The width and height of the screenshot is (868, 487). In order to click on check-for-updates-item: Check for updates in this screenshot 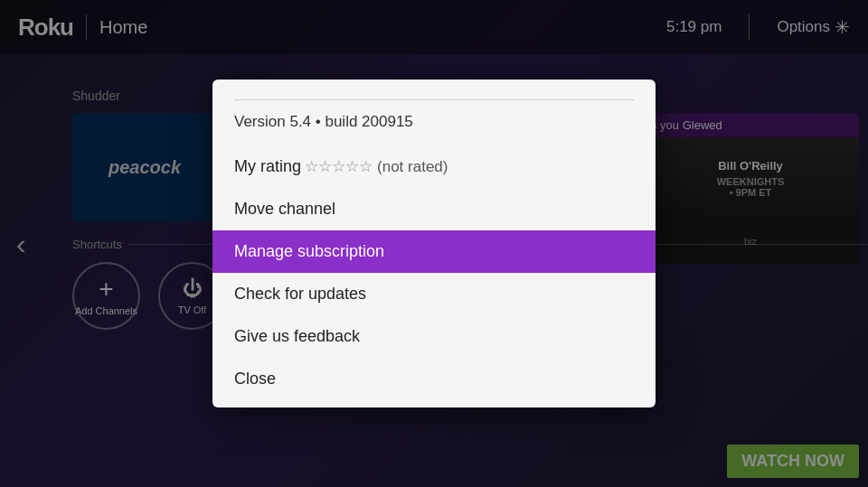, I will do `click(434, 295)`.